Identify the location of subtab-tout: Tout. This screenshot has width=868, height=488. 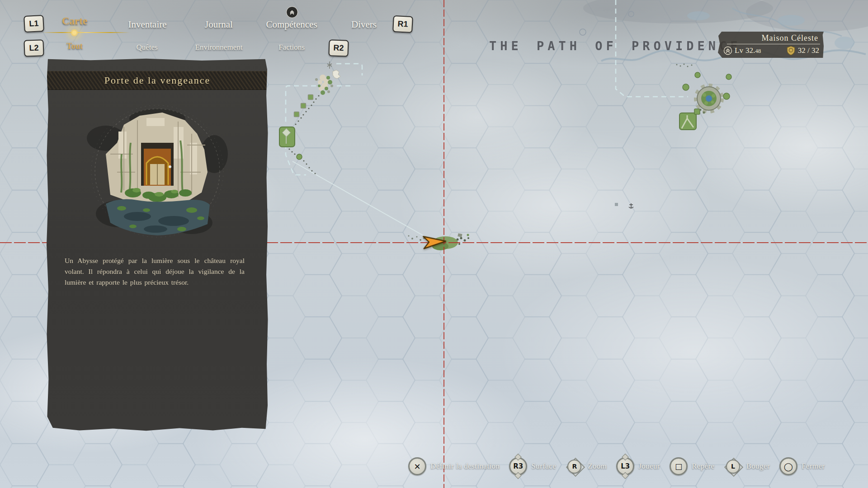
(74, 46).